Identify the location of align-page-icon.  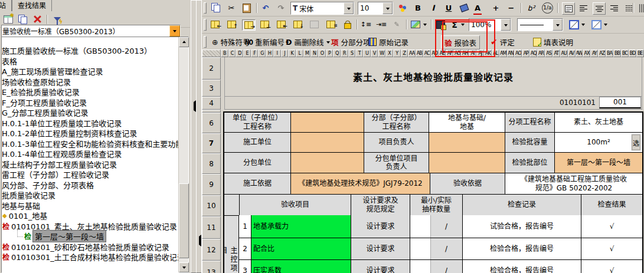
(568, 8).